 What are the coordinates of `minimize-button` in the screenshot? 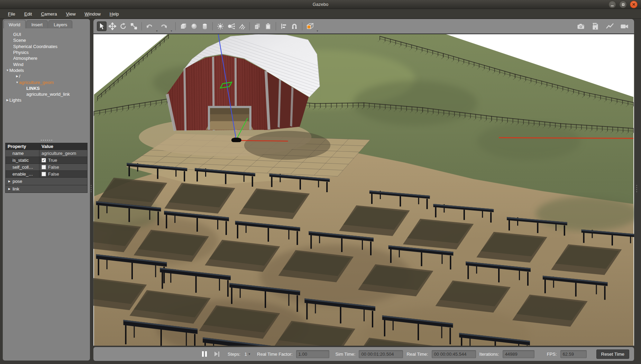 It's located at (612, 4).